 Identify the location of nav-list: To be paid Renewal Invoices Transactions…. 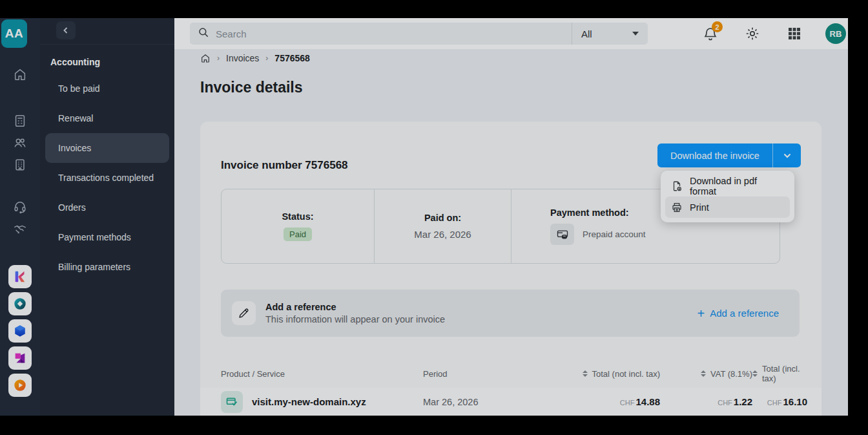
(107, 178).